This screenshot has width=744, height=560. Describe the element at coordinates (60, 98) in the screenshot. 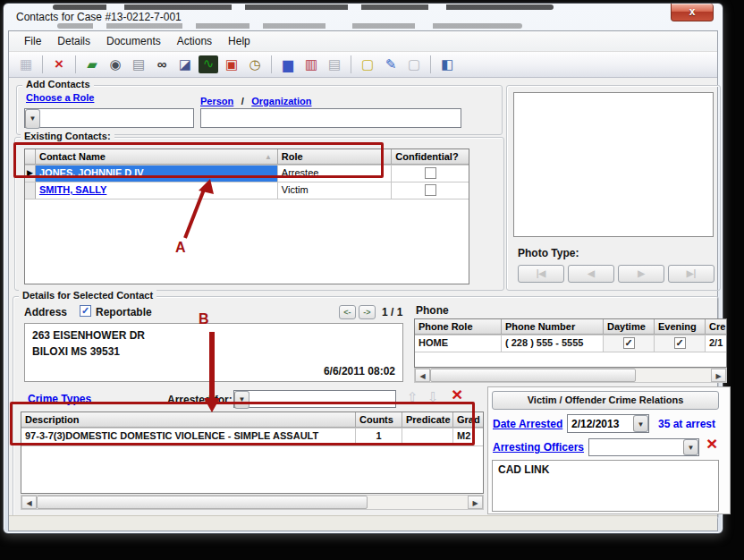

I see `choose-a-role-link: Choose a Role` at that location.